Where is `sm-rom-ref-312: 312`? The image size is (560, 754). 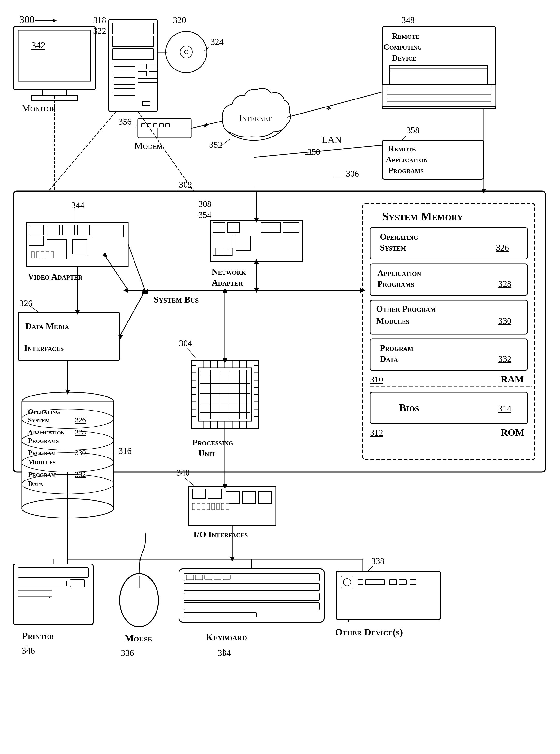
sm-rom-ref-312: 312 is located at coordinates (377, 433).